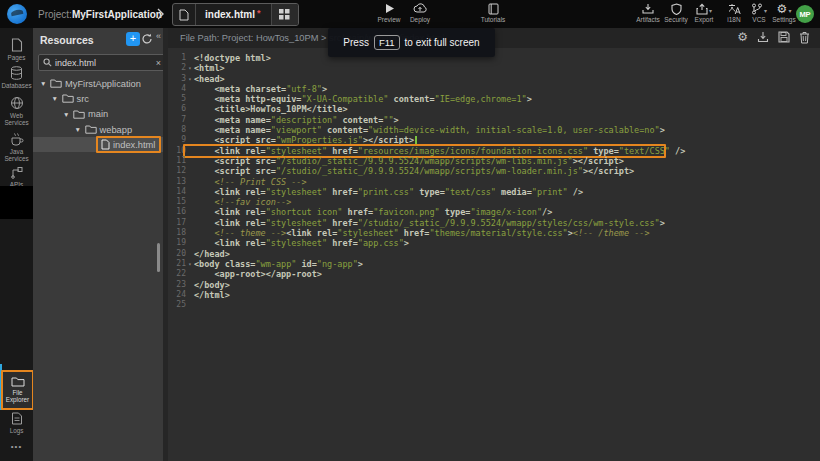 This screenshot has height=461, width=820. What do you see at coordinates (494, 79) in the screenshot?
I see `code-line: 3▾<head>` at bounding box center [494, 79].